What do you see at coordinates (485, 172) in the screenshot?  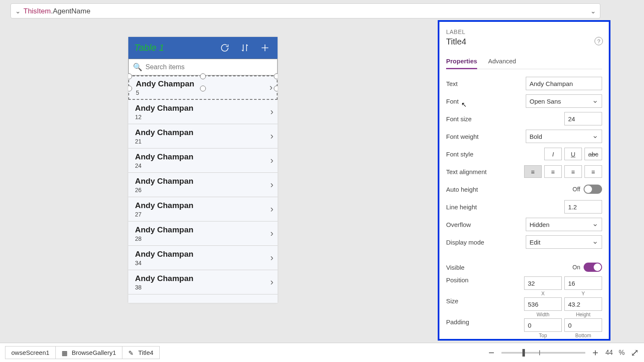 I see `label-textalign: Text alignment` at bounding box center [485, 172].